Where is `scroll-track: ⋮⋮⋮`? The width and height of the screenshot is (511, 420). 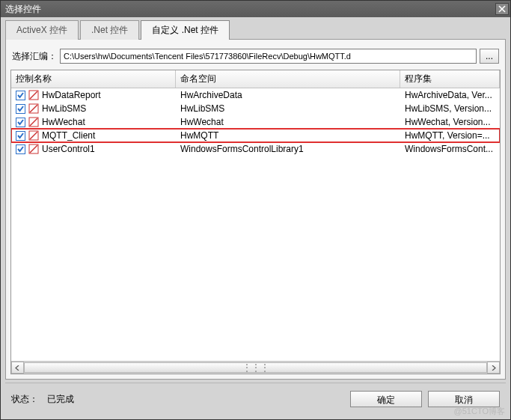
scroll-track: ⋮⋮⋮ is located at coordinates (256, 368).